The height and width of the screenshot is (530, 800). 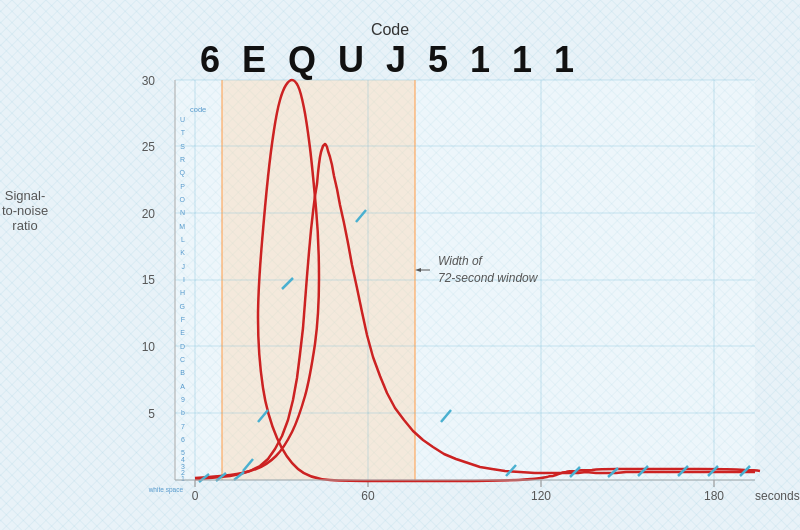 I want to click on code-letter-A: A, so click(x=182, y=386).